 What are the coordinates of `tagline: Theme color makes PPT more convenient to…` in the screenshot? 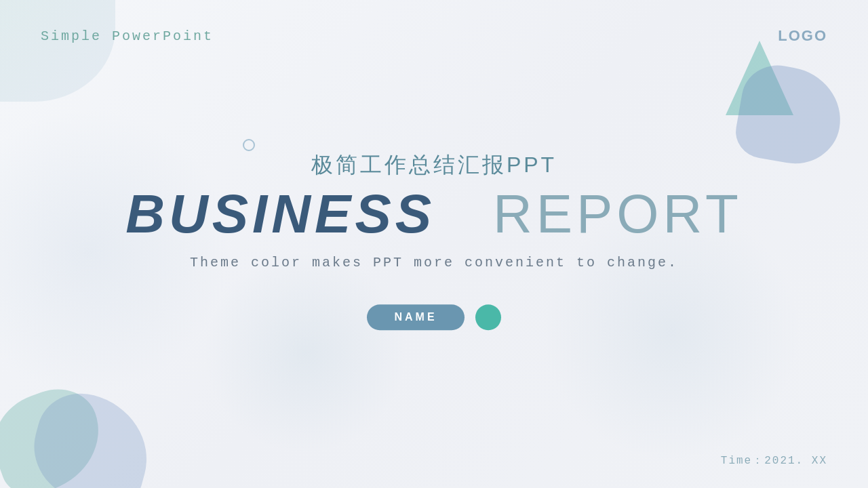 It's located at (434, 263).